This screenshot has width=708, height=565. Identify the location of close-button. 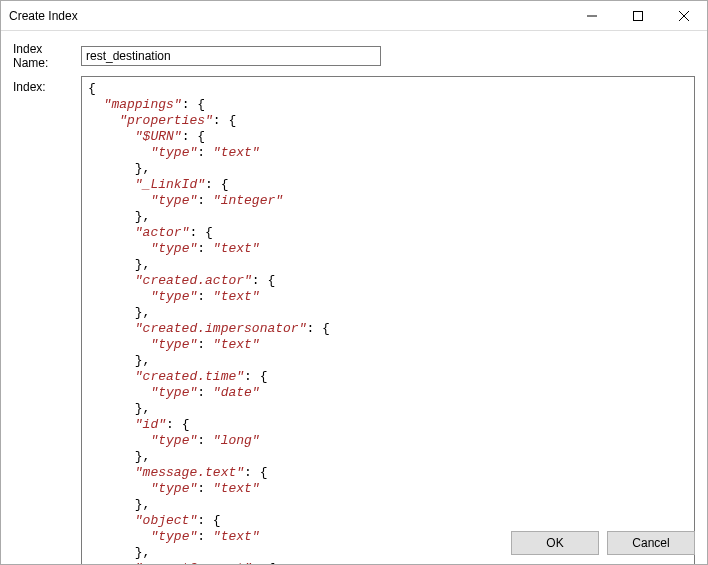
(684, 16).